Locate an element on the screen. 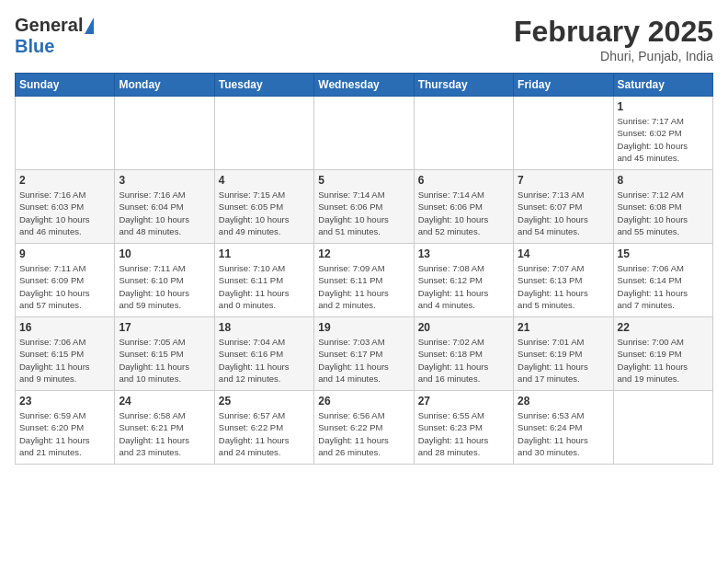  day-info: Sunrise: 7:09 AM Sunset: 6:11 PM Dayligh… is located at coordinates (364, 287).